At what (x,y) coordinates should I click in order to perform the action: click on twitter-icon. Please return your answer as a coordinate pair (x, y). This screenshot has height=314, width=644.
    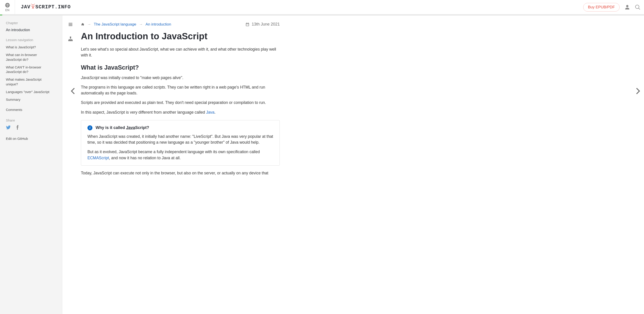
    Looking at the image, I should click on (8, 128).